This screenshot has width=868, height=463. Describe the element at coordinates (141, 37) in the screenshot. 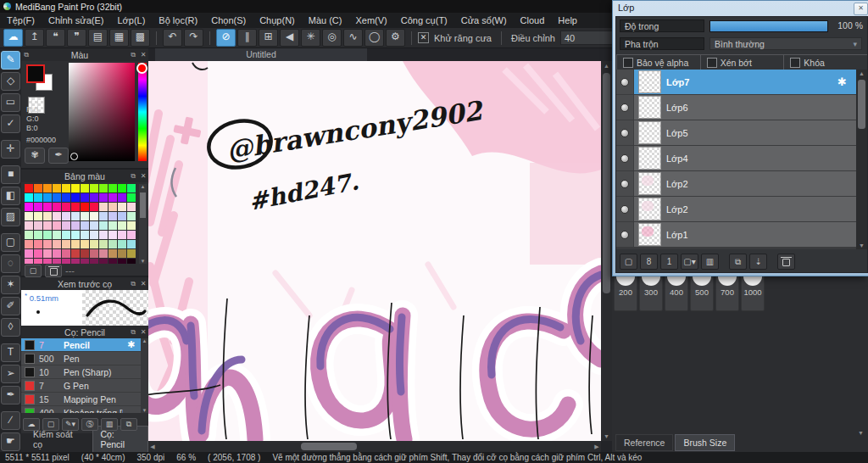

I see `toolbar-icon: ▩` at that location.